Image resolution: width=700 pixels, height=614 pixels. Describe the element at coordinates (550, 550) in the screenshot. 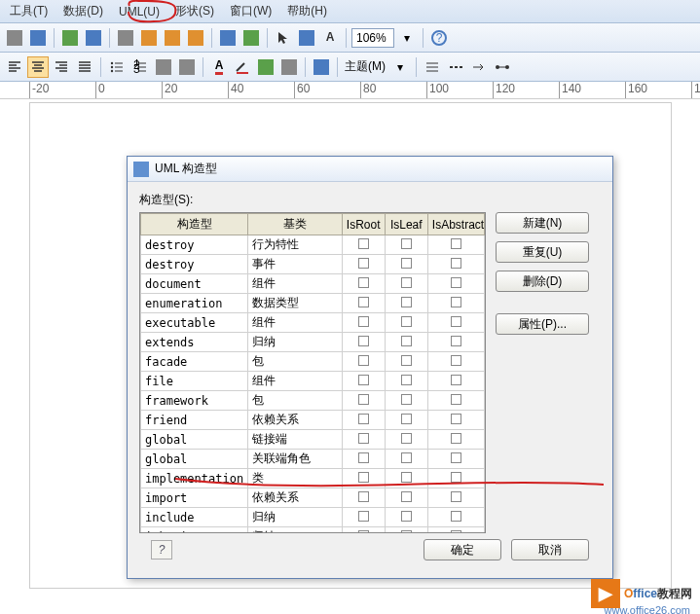

I see `cancel-button: 取消` at that location.